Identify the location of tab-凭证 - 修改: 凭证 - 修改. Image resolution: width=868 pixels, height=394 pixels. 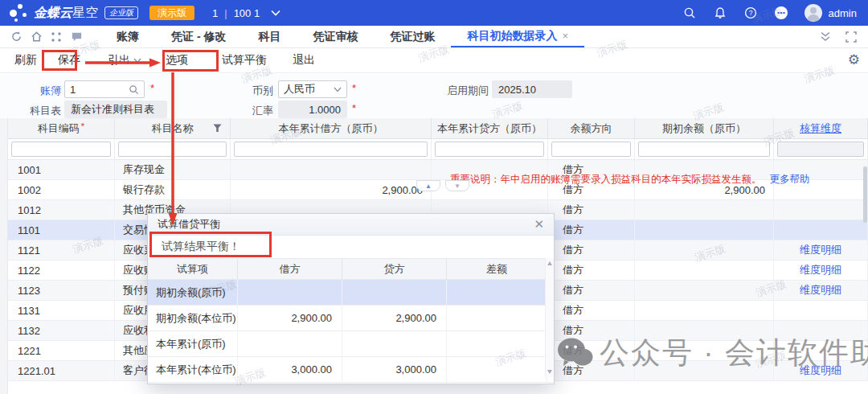
(199, 37).